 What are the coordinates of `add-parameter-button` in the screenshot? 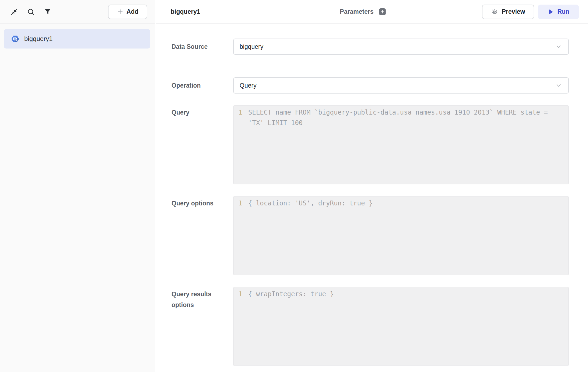 It's located at (382, 12).